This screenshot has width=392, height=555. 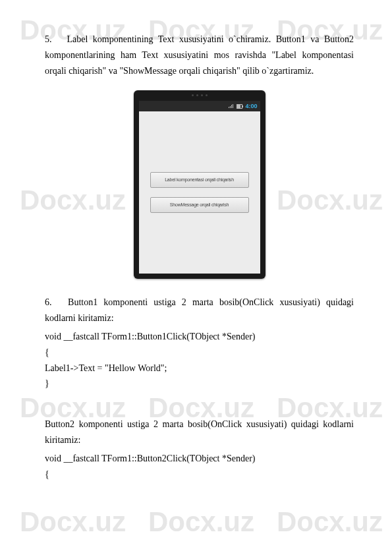 What do you see at coordinates (199, 368) in the screenshot?
I see `code-line: Label1->Text = "Hellow World";` at bounding box center [199, 368].